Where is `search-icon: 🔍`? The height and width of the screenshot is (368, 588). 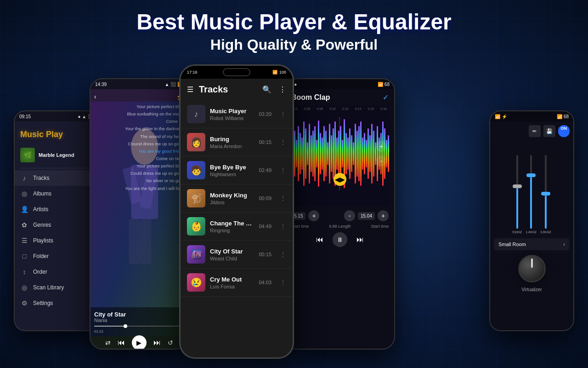
search-icon: 🔍 is located at coordinates (267, 89).